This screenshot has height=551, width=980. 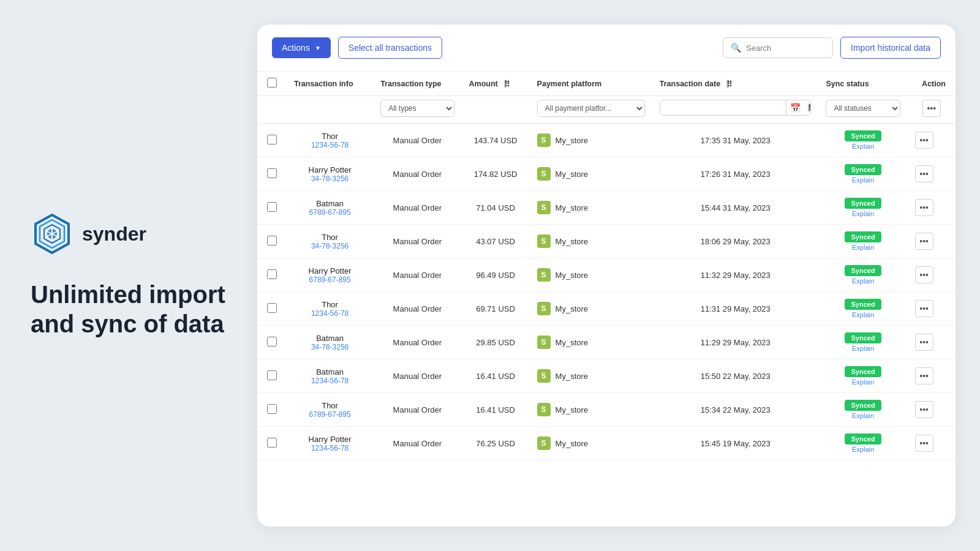 What do you see at coordinates (932, 108) in the screenshot?
I see `filter-action-btn: •••` at bounding box center [932, 108].